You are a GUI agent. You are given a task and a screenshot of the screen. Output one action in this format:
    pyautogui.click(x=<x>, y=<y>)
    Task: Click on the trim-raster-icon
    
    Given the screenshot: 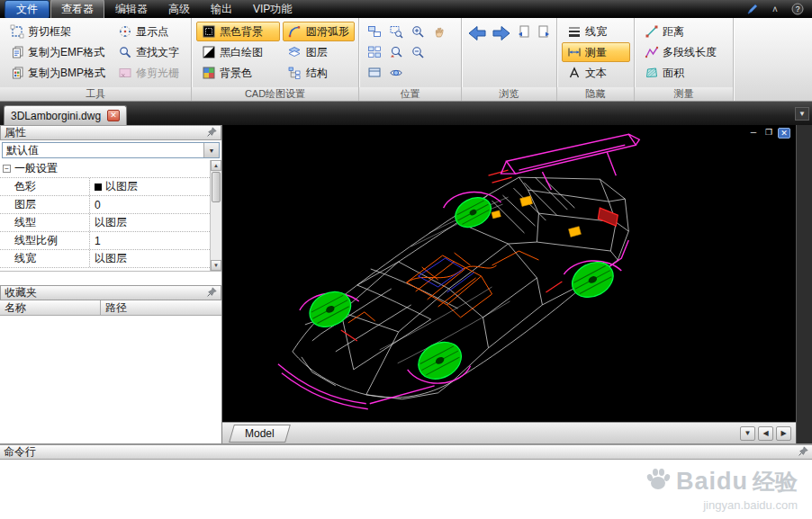 What is the action you would take?
    pyautogui.click(x=124, y=73)
    